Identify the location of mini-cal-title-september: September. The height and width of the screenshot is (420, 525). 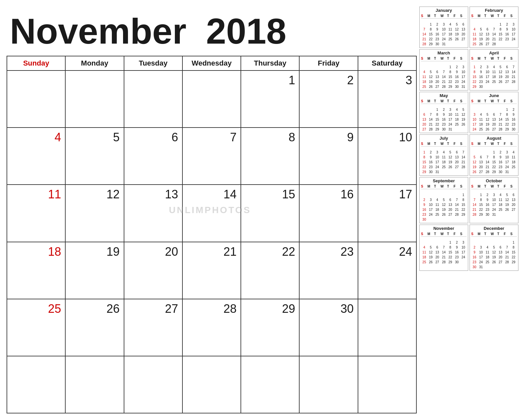
(444, 181).